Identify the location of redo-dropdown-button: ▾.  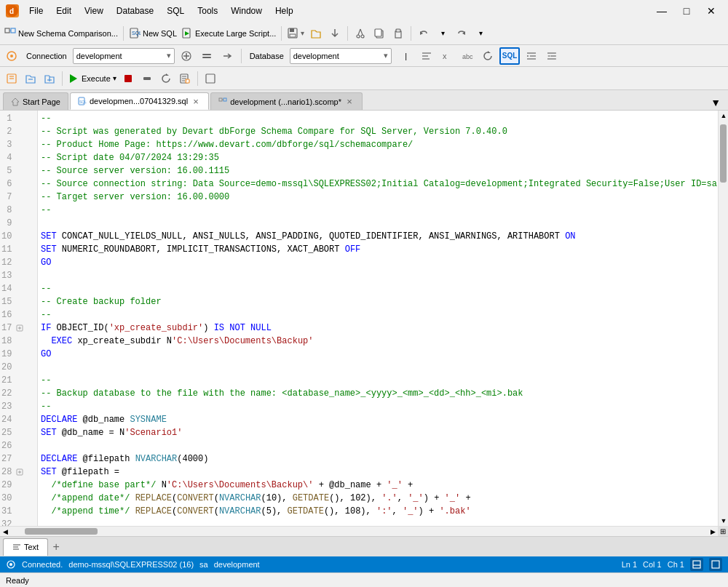
(480, 33).